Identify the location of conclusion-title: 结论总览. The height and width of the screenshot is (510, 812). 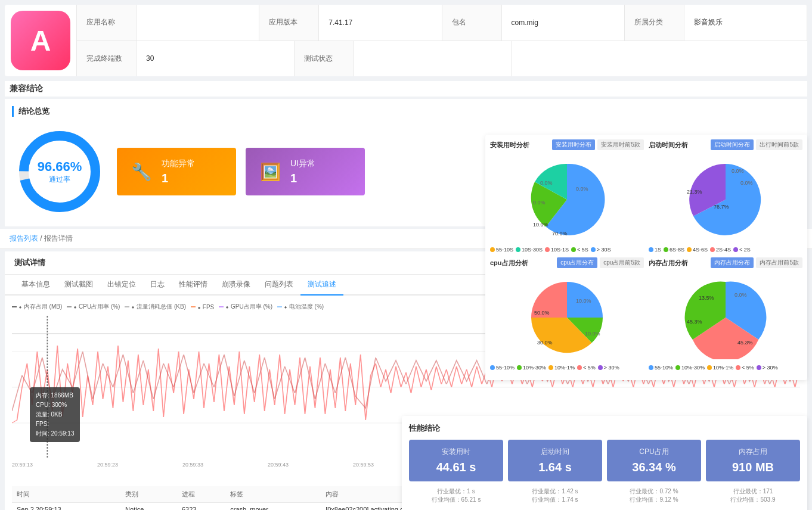
(406, 111).